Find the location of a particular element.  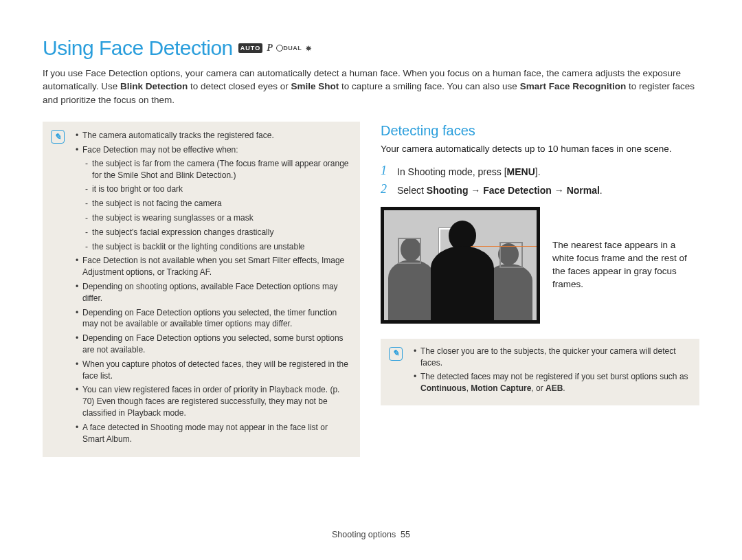

note-item: Face Detection is not available when you… is located at coordinates (212, 267).